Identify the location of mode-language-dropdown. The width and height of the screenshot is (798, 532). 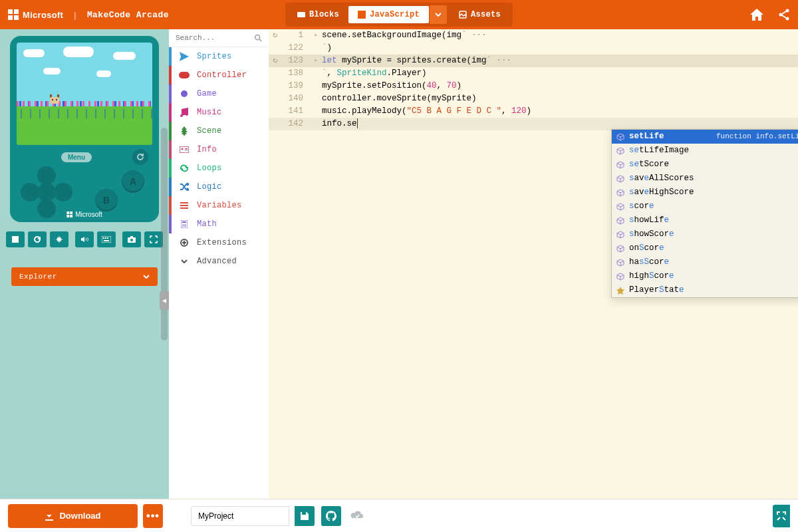
(438, 15).